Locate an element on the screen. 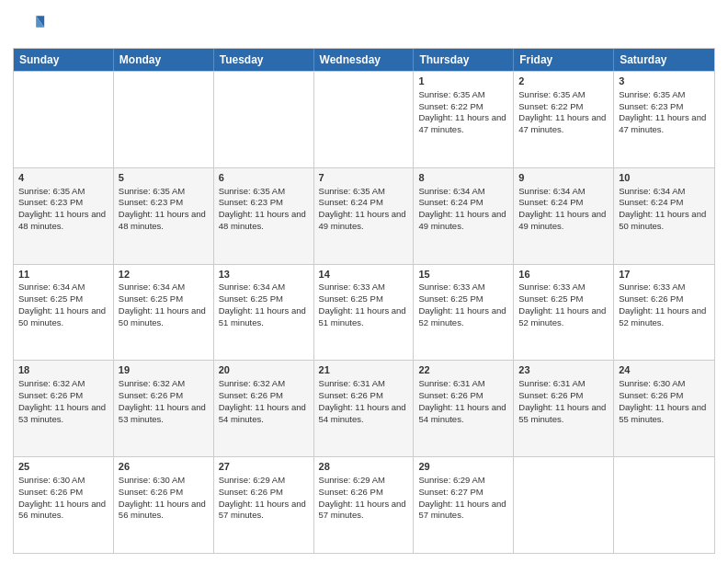  day-info: Daylight: 11 hours and 52 minutes. is located at coordinates (463, 317).